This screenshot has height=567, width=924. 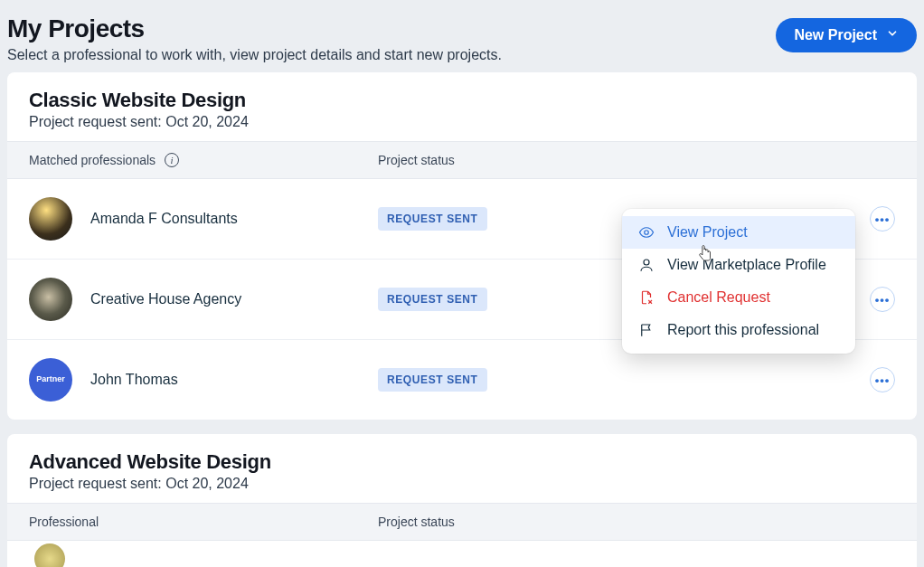 I want to click on professional-name: John Thomas, so click(x=134, y=380).